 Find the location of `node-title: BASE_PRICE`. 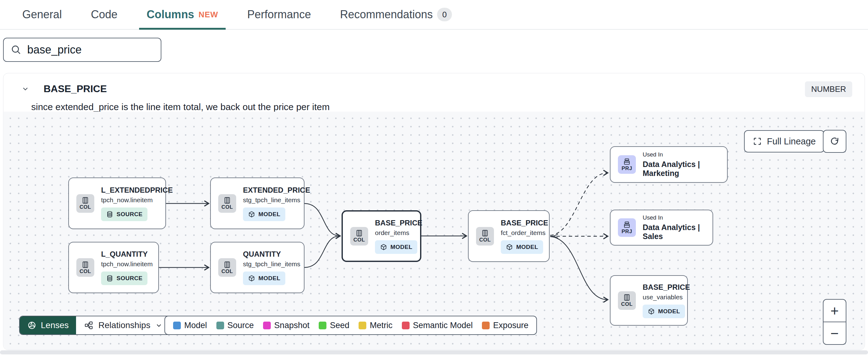

node-title: BASE_PRICE is located at coordinates (399, 223).